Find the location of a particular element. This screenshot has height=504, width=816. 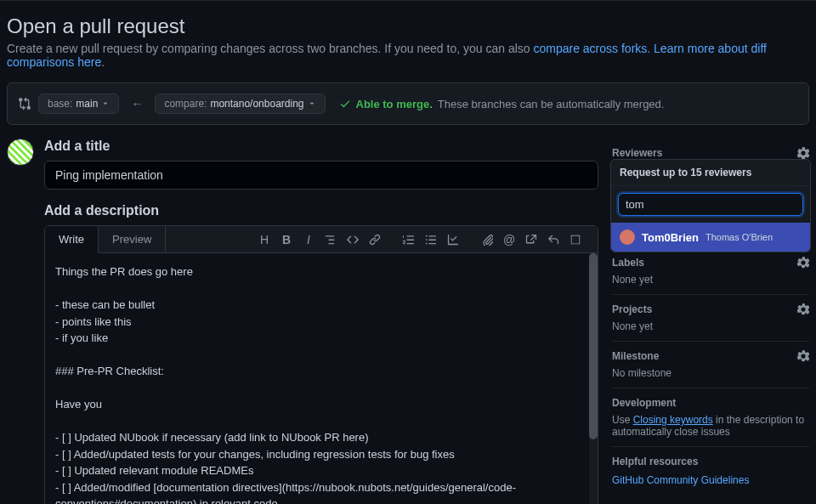

development-section: Development Use Closing keywords in the … is located at coordinates (711, 418).